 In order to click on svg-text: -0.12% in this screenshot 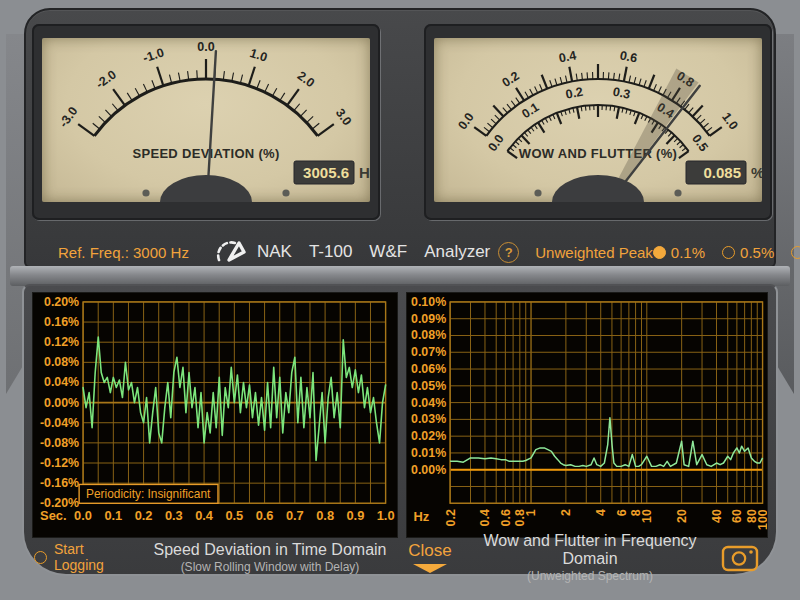, I will do `click(60, 463)`.